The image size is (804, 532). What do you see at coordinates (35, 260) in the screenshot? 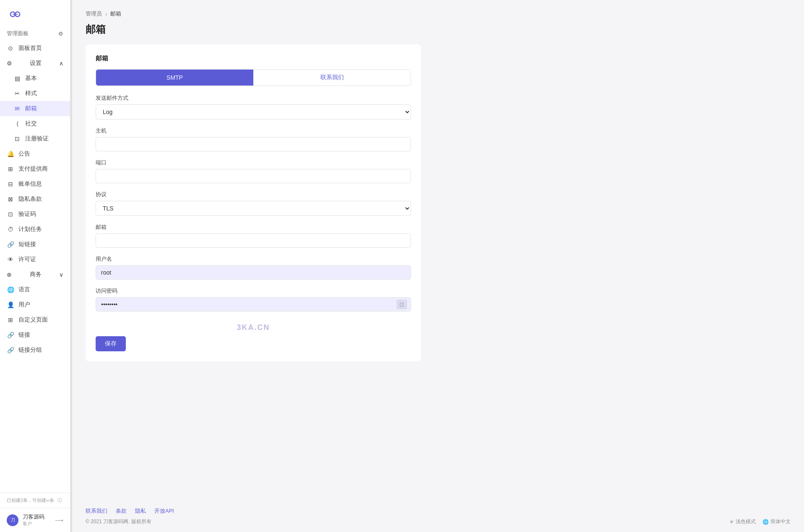
I see `sidebar-item-license: 👁 许可证` at bounding box center [35, 260].